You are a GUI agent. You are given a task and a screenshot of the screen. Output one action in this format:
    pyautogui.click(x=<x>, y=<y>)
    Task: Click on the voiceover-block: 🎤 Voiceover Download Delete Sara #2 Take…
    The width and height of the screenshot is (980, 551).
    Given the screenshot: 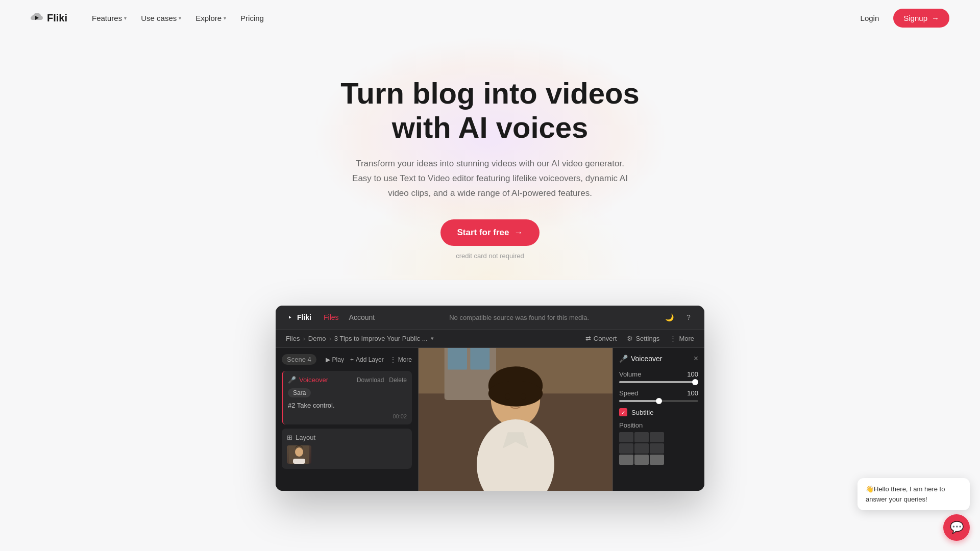 What is the action you would take?
    pyautogui.click(x=347, y=398)
    